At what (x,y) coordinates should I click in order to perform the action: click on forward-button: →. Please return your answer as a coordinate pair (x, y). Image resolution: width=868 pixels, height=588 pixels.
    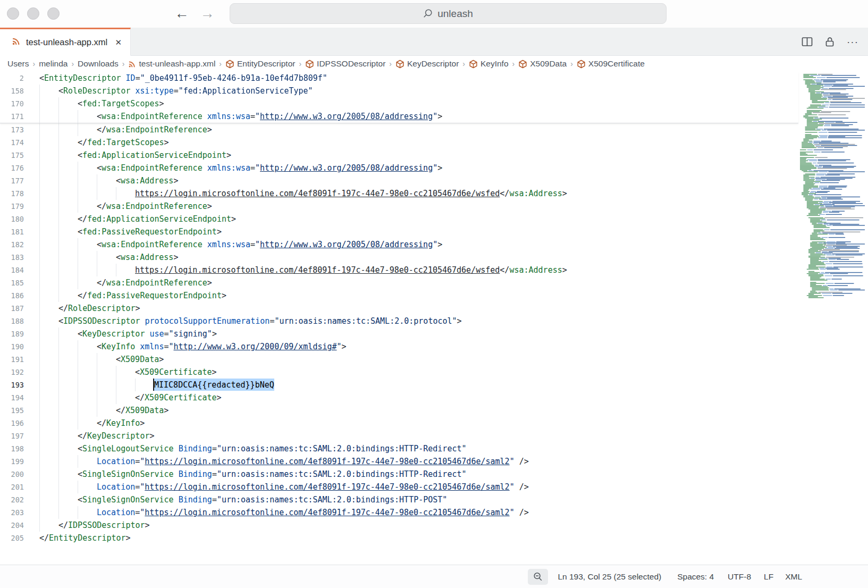
    Looking at the image, I should click on (207, 13).